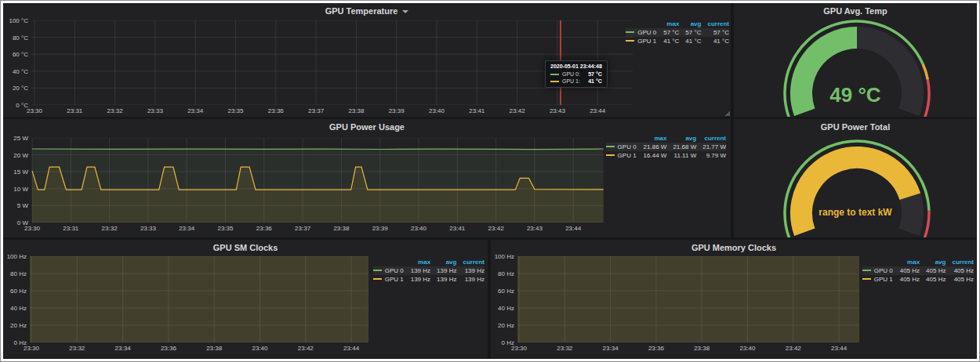  I want to click on x-tick-label: 23:41, so click(477, 111).